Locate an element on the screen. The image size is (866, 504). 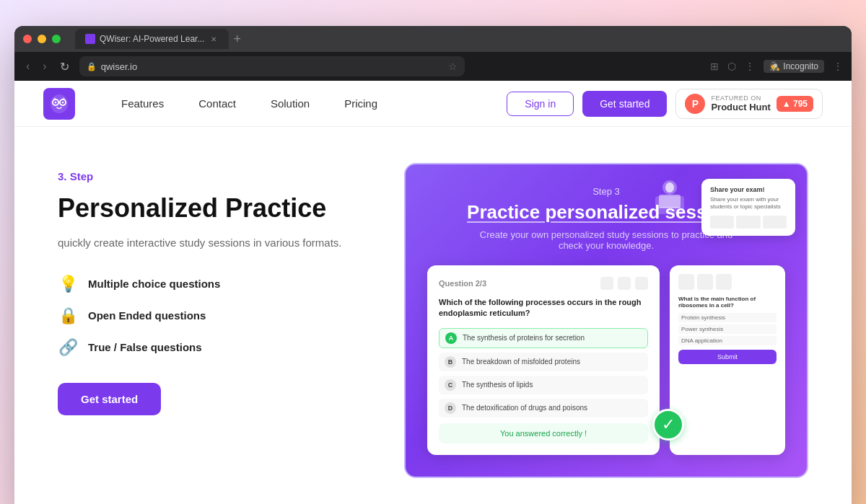
illustration is located at coordinates (670, 200).